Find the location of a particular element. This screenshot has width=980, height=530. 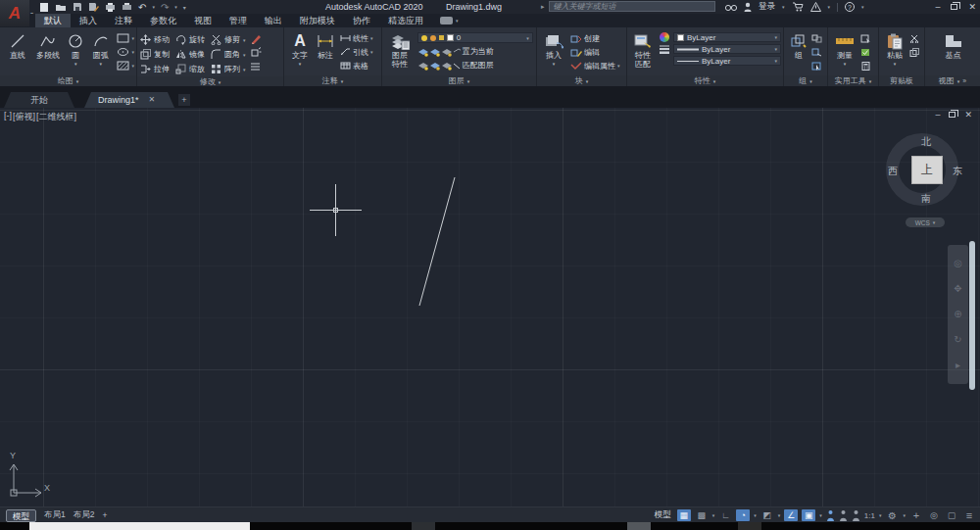

line-button: 直线 is located at coordinates (18, 53).